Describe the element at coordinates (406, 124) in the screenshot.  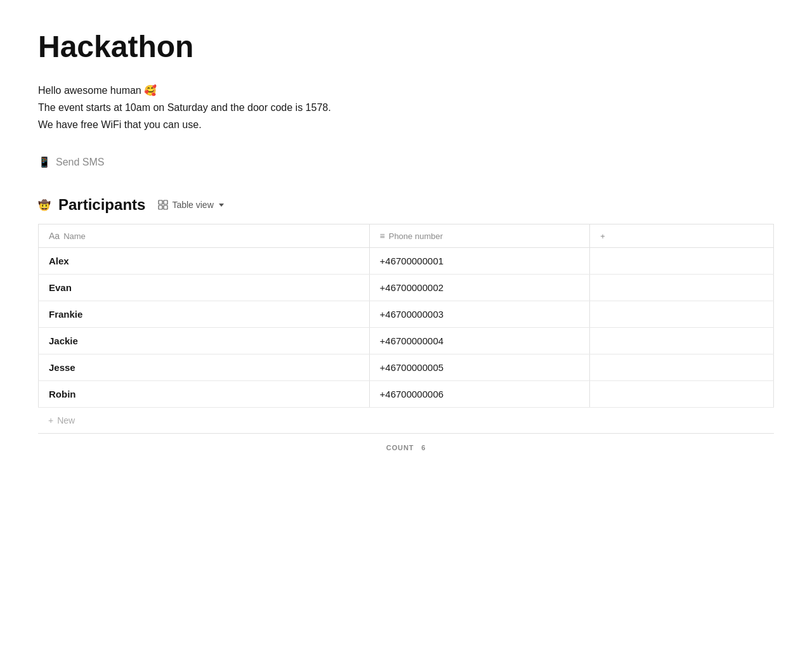
I see `description-line3: We have free WiFi that you can use.` at that location.